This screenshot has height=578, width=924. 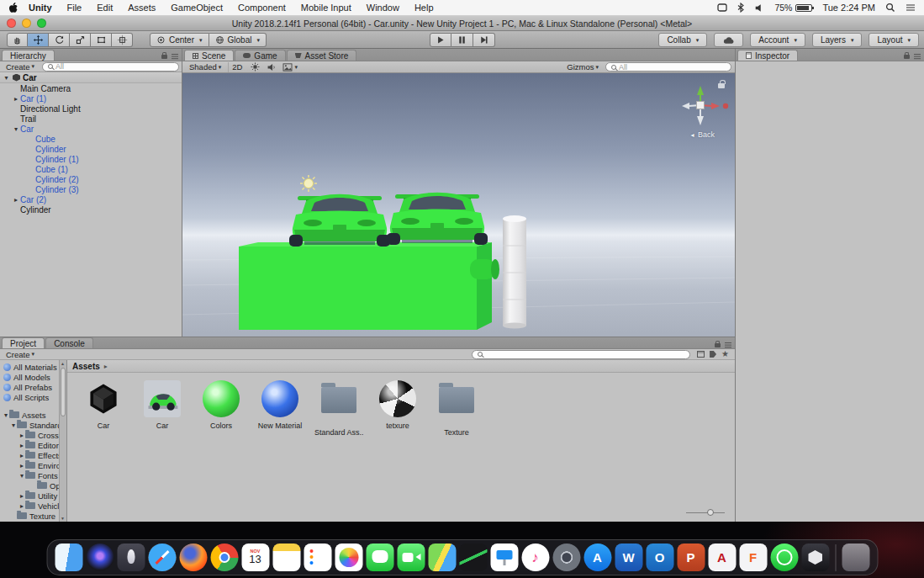 What do you see at coordinates (778, 40) in the screenshot?
I see `account-dropdown: Account` at bounding box center [778, 40].